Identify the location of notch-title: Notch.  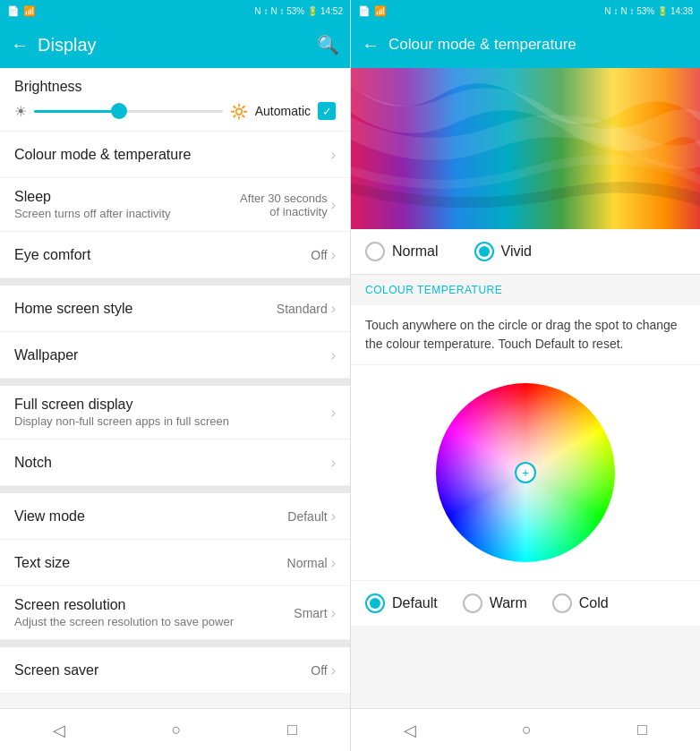
(173, 463).